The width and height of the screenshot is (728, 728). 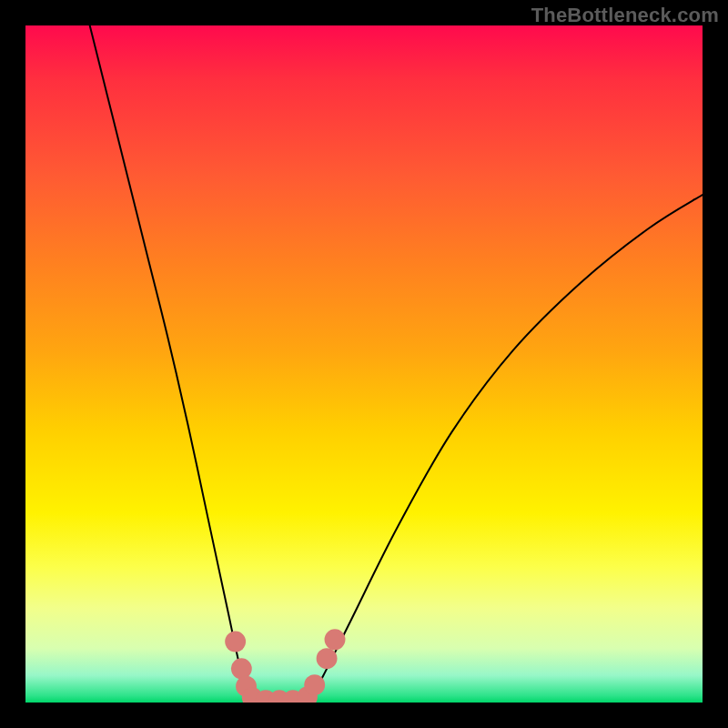 What do you see at coordinates (285, 666) in the screenshot?
I see `marker-layer` at bounding box center [285, 666].